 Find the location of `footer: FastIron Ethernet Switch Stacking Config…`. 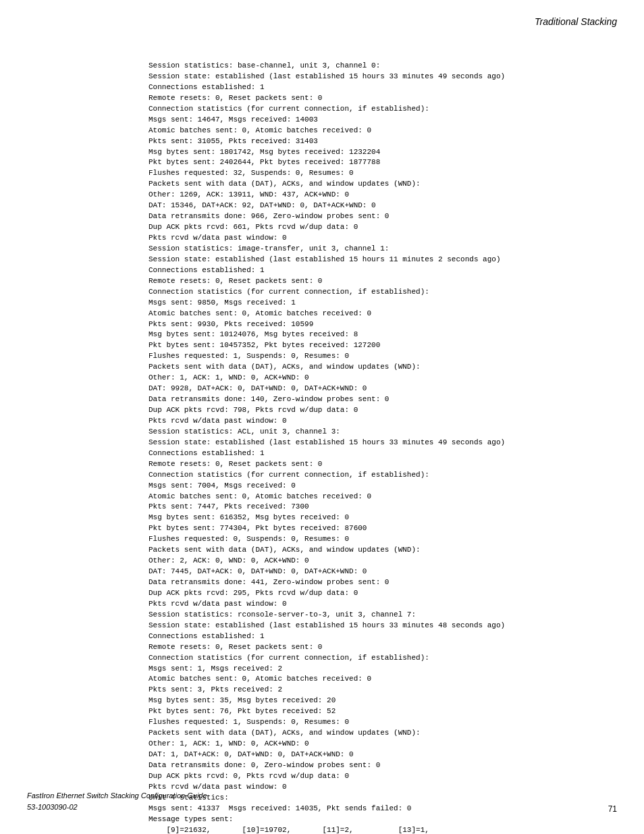

footer: FastIron Ethernet Switch Stacking Config… is located at coordinates (322, 802).